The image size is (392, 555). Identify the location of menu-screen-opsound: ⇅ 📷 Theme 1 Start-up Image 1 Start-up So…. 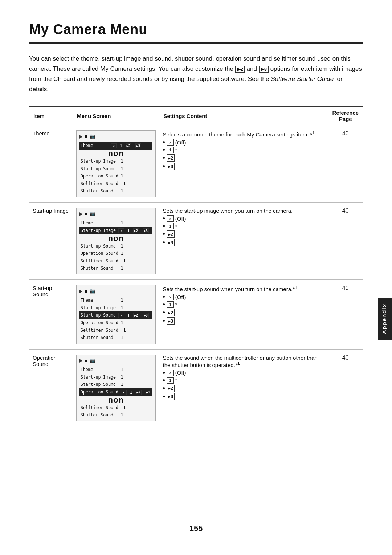
(116, 388).